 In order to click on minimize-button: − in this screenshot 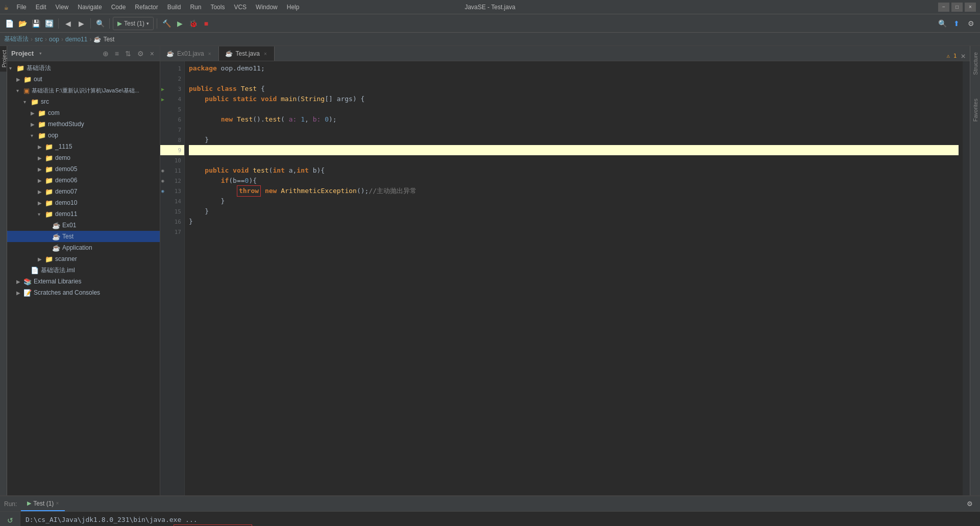, I will do `click(944, 7)`.